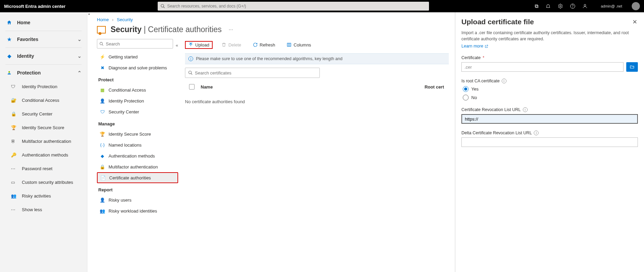 This screenshot has height=272, width=644. Describe the element at coordinates (549, 133) in the screenshot. I see `delta-crl-label: Delta Certificate Revocation List URL i` at that location.